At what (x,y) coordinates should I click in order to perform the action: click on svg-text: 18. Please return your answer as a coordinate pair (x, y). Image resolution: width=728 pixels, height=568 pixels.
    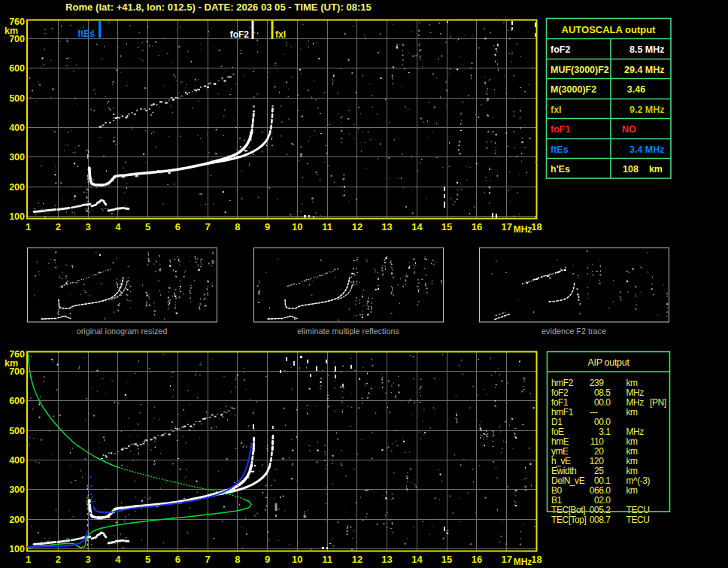
    Looking at the image, I should click on (536, 227).